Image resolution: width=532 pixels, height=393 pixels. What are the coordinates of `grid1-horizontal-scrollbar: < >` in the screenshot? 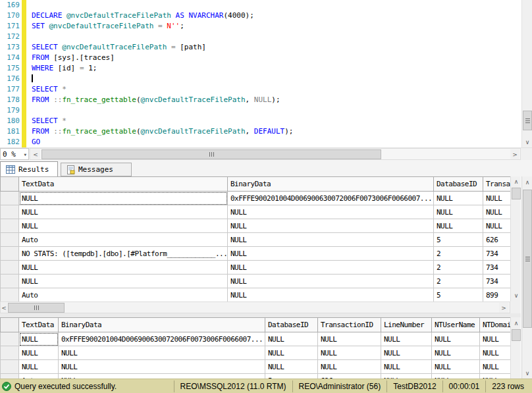 It's located at (255, 307).